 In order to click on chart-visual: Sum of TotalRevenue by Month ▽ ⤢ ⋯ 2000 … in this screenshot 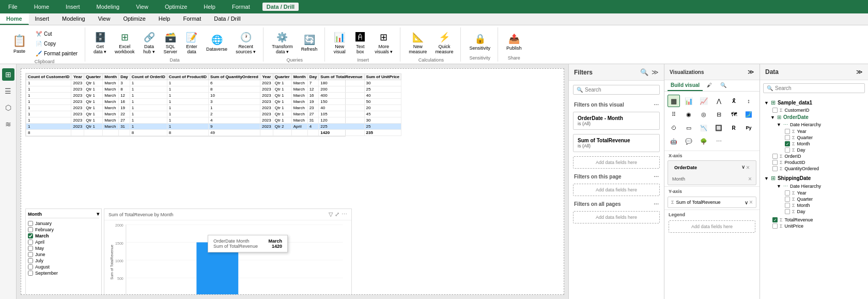, I will do `click(228, 251)`.